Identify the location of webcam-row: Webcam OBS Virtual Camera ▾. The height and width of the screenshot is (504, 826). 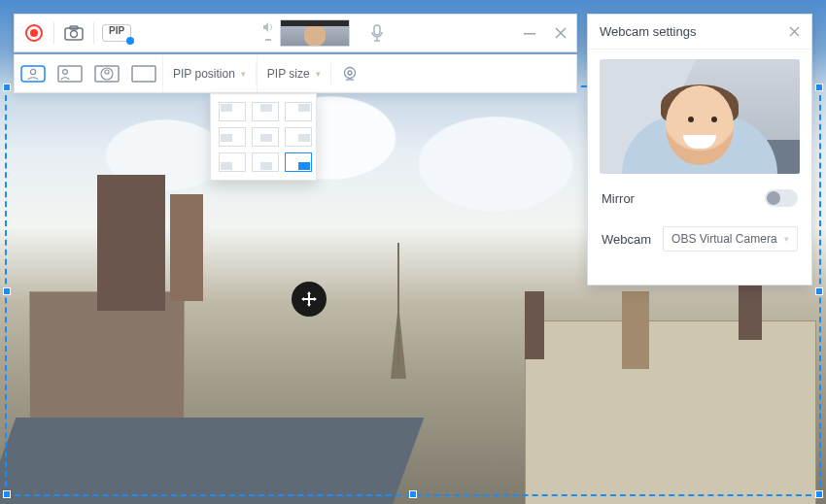
(700, 239).